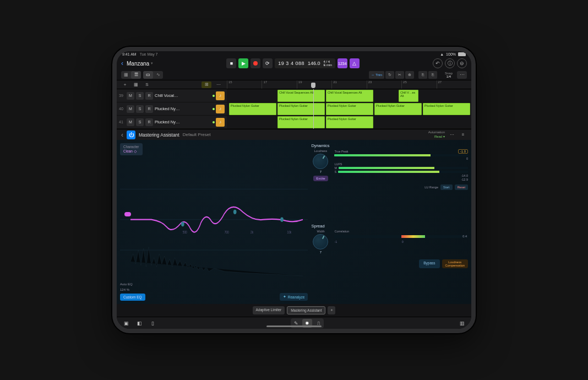 The width and height of the screenshot is (588, 380). What do you see at coordinates (122, 63) in the screenshot?
I see `back-button: ‹` at bounding box center [122, 63].